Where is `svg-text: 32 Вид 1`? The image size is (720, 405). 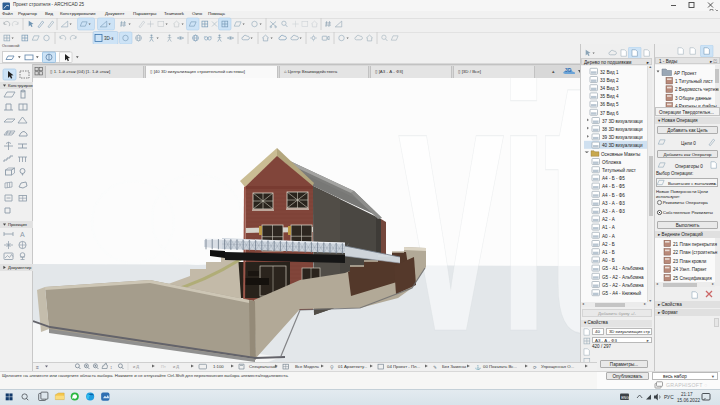
svg-text: 32 Вид 1 is located at coordinates (610, 72).